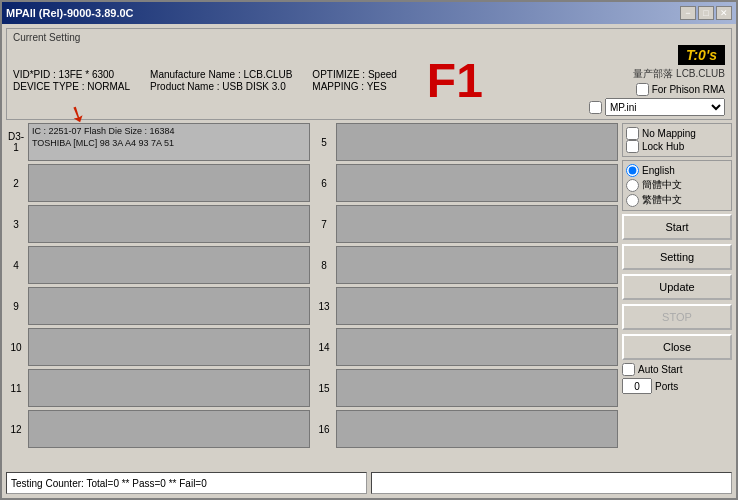  What do you see at coordinates (16, 142) in the screenshot?
I see `slot-label-d3-1: D3-1` at bounding box center [16, 142].